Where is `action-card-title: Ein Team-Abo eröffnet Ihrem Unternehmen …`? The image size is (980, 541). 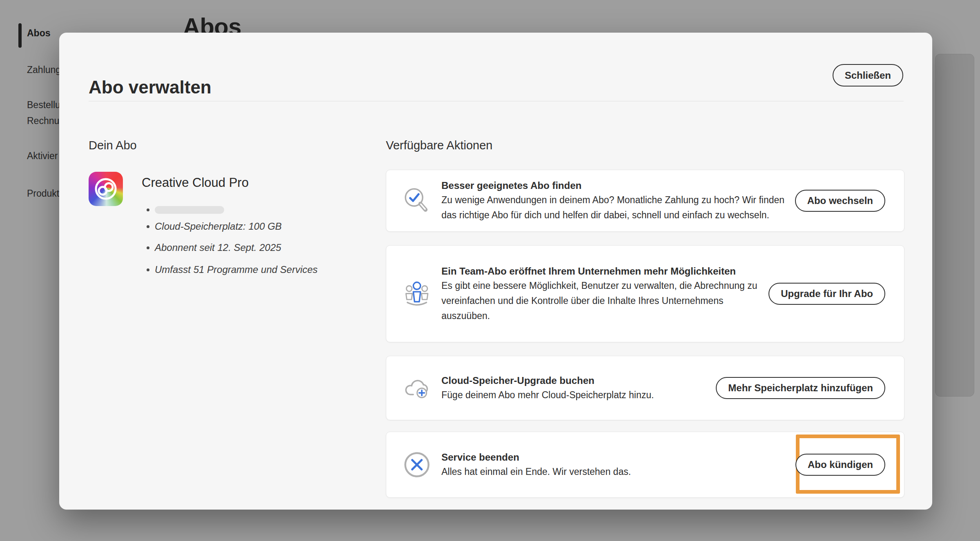
action-card-title: Ein Team-Abo eröffnet Ihrem Unternehmen … is located at coordinates (605, 271).